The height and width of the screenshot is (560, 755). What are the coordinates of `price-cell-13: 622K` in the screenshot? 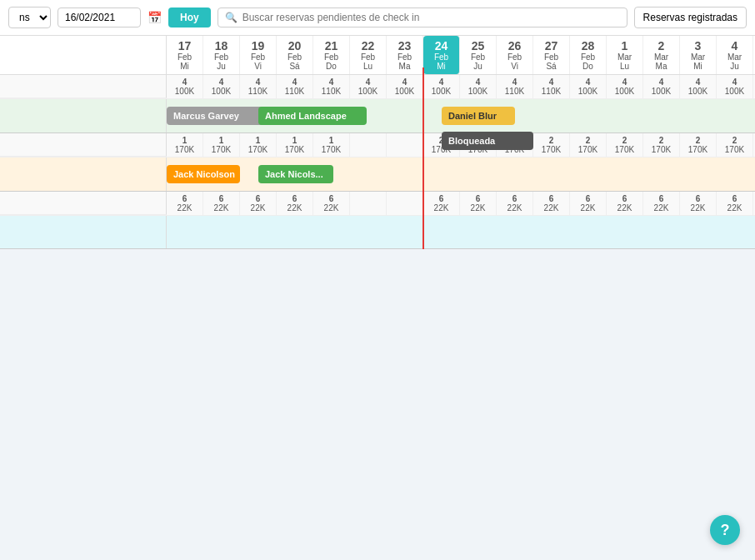 It's located at (662, 203).